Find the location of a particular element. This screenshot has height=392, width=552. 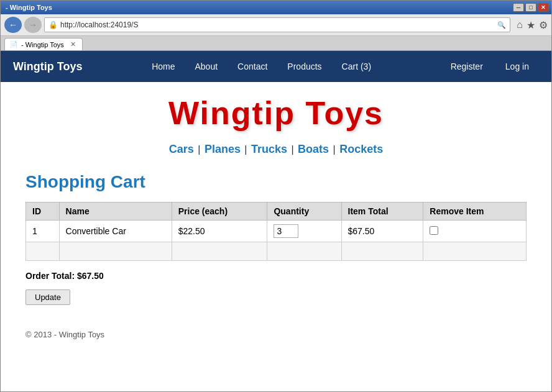

cell-remove is located at coordinates (475, 231).